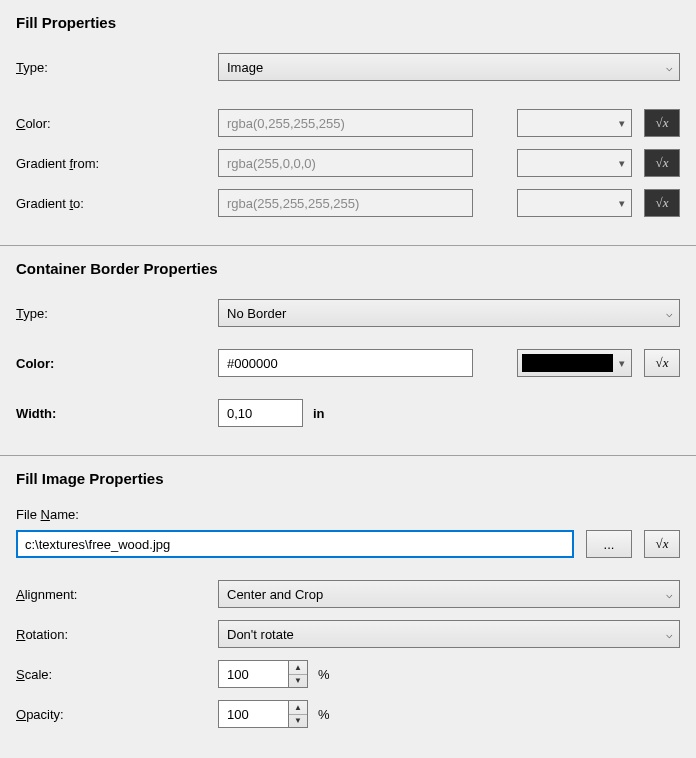 This screenshot has width=696, height=758. What do you see at coordinates (117, 634) in the screenshot?
I see `image-rot-label: Rotation:` at bounding box center [117, 634].